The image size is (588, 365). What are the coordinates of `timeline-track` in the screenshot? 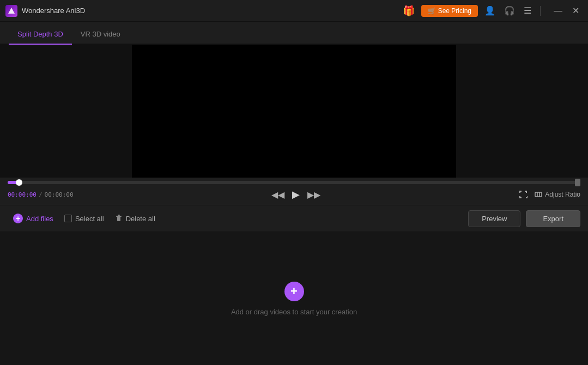 It's located at (294, 182).